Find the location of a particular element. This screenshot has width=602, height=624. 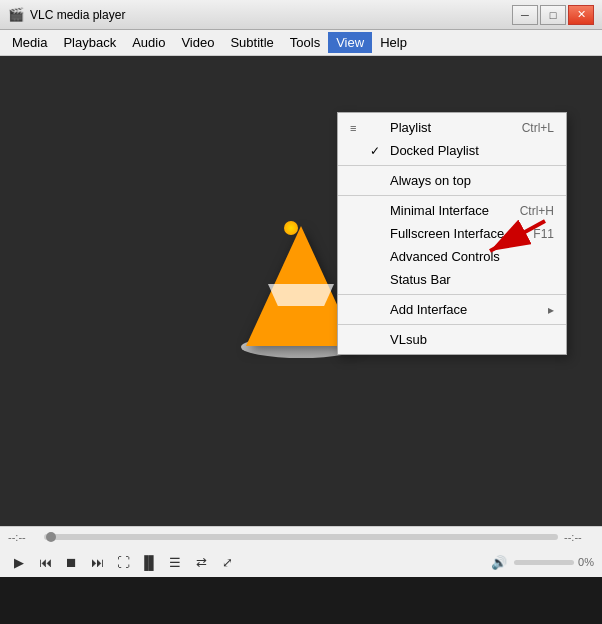

always-on-top-check is located at coordinates (378, 181).